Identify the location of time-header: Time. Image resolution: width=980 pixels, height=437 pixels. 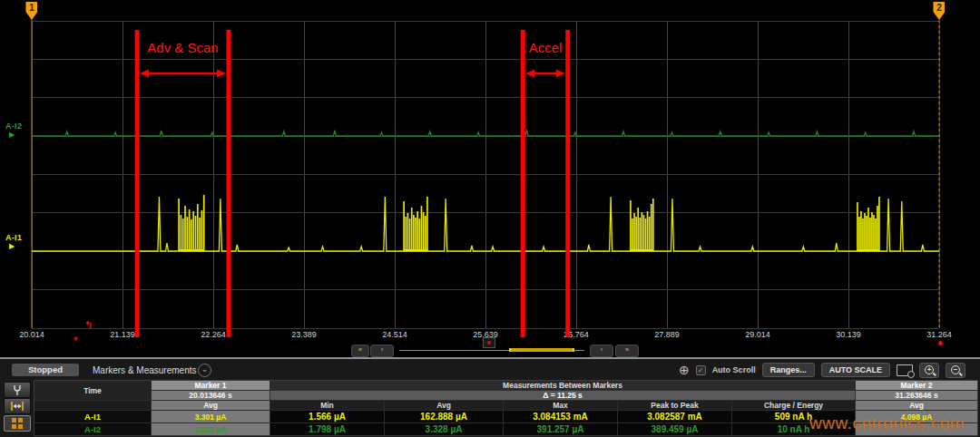
(93, 390).